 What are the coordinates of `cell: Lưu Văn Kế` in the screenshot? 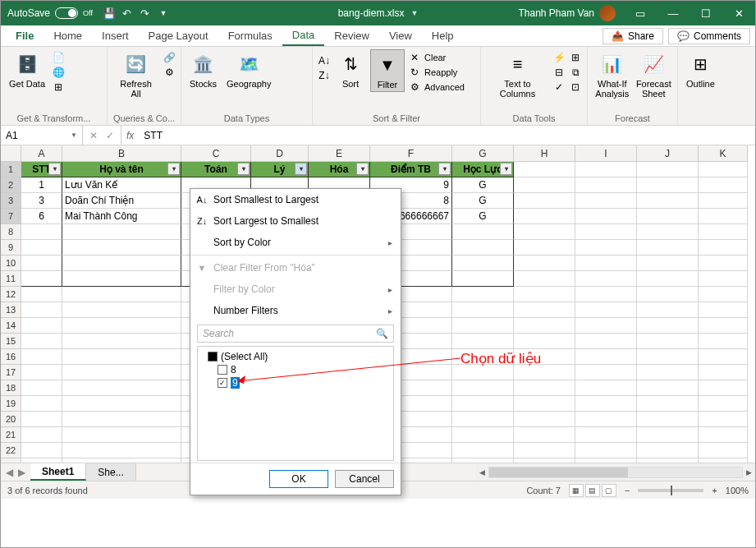 It's located at (121, 186).